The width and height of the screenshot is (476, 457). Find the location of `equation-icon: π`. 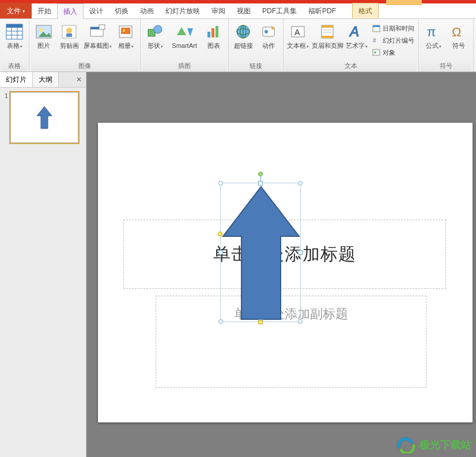

equation-icon: π is located at coordinates (433, 32).